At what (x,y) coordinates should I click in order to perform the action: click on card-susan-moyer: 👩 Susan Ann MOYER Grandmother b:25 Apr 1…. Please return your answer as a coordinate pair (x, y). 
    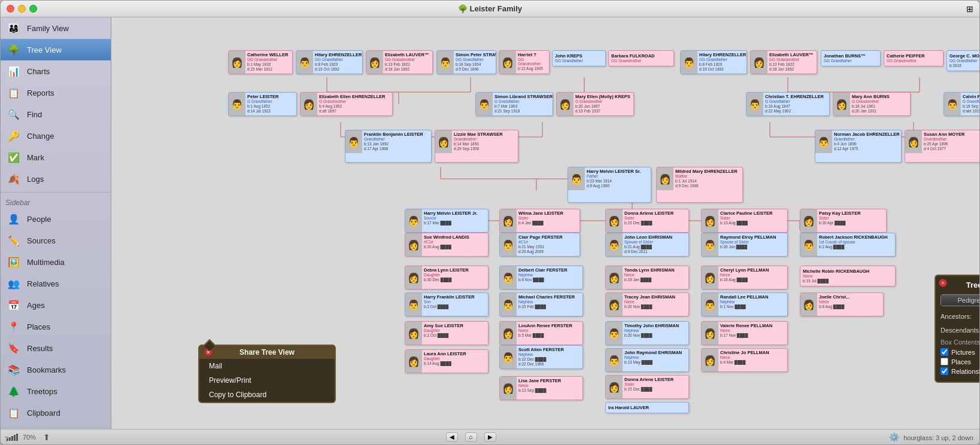
    Looking at the image, I should click on (942, 146).